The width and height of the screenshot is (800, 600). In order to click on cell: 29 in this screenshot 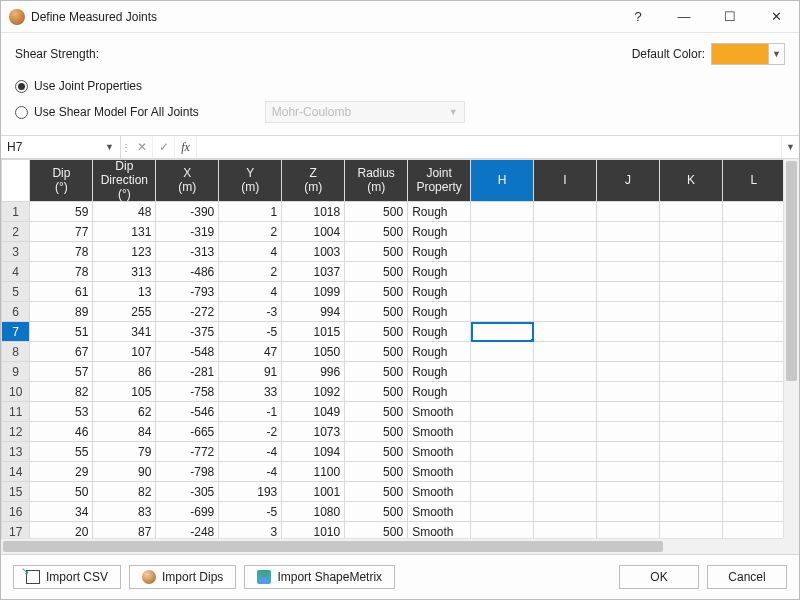, I will do `click(62, 472)`.